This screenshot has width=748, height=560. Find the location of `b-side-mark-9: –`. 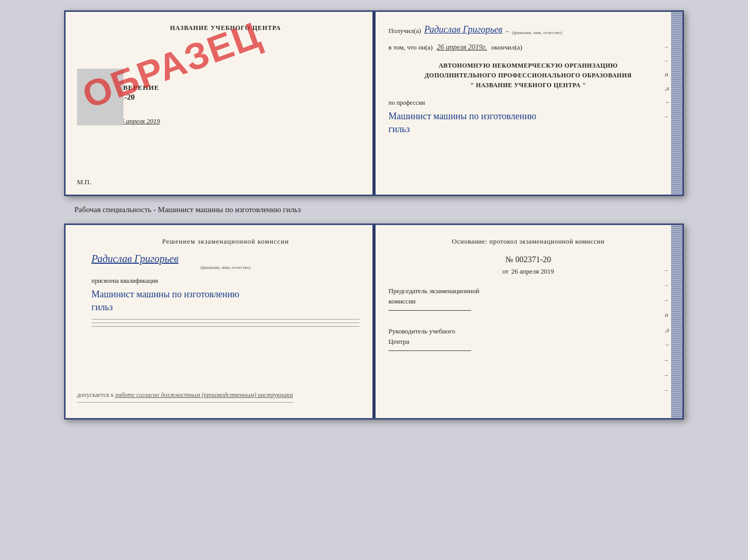

b-side-mark-9: – is located at coordinates (668, 390).